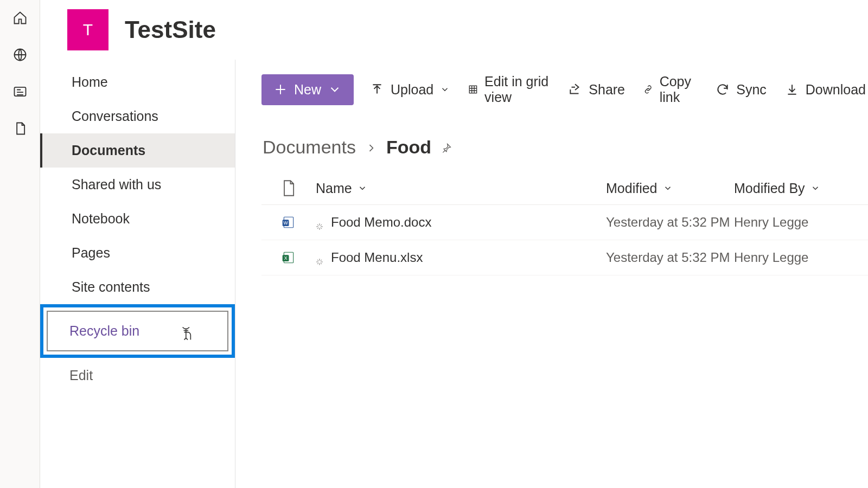 This screenshot has width=868, height=488. Describe the element at coordinates (410, 90) in the screenshot. I see `upload-button: Upload` at that location.